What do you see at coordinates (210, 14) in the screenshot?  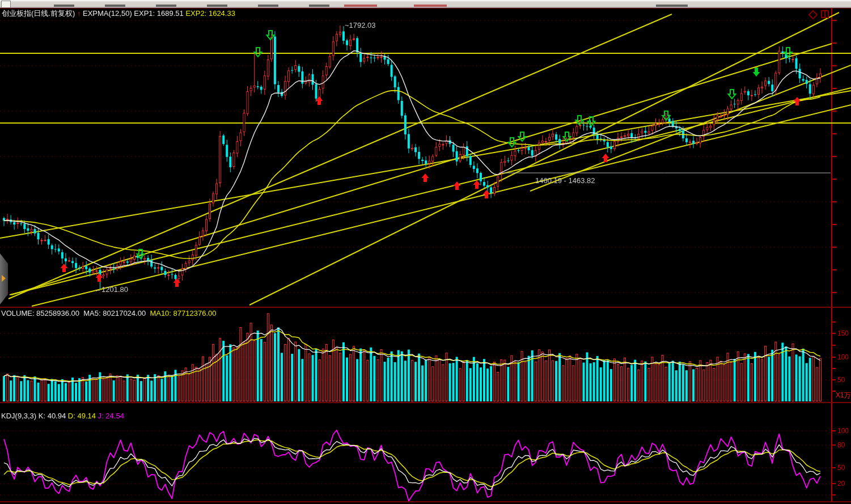 I see `exp2-value: EXP2: 1624.33` at bounding box center [210, 14].